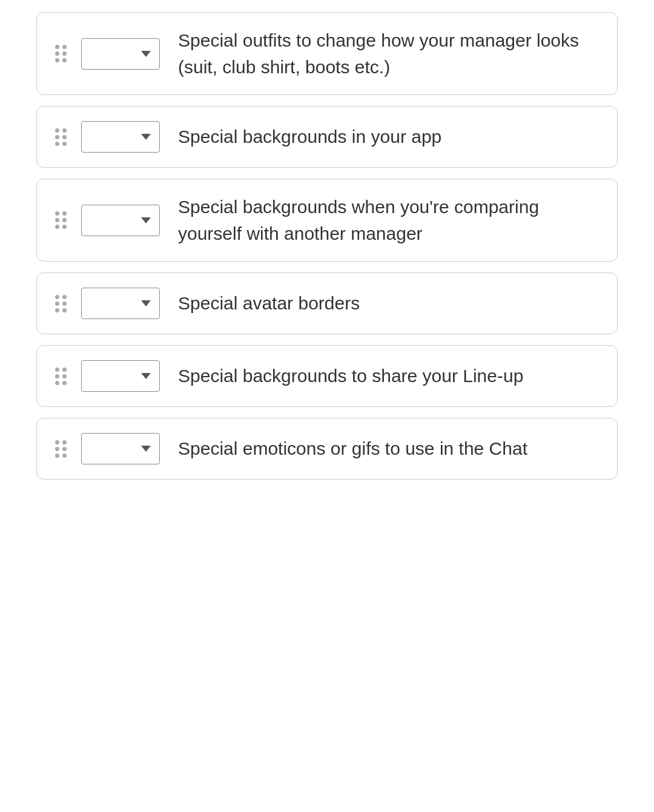 The image size is (654, 812). Describe the element at coordinates (327, 303) in the screenshot. I see `list-item: Special avatar borders` at that location.